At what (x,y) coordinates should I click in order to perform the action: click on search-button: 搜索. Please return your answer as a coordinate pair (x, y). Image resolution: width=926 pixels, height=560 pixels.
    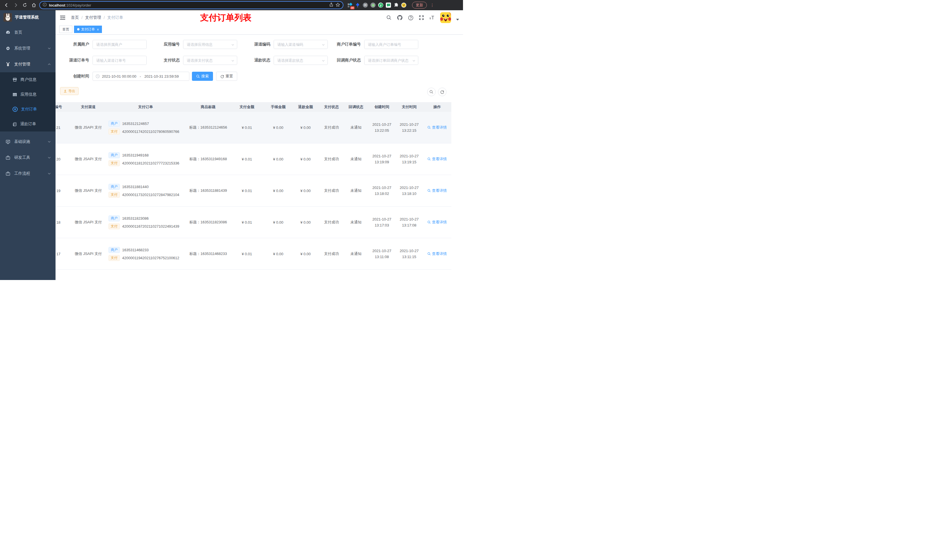
    Looking at the image, I should click on (203, 76).